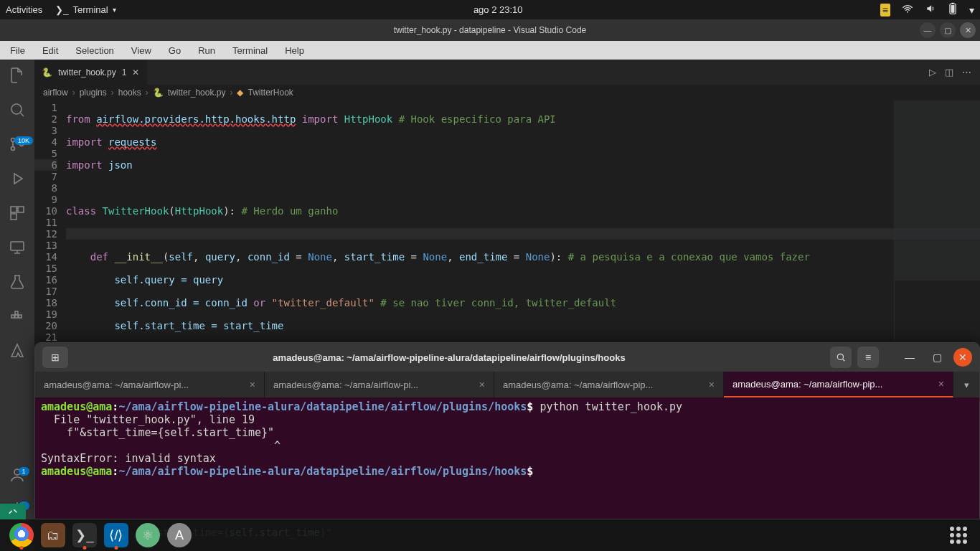  I want to click on scm-badge: 10K, so click(24, 141).